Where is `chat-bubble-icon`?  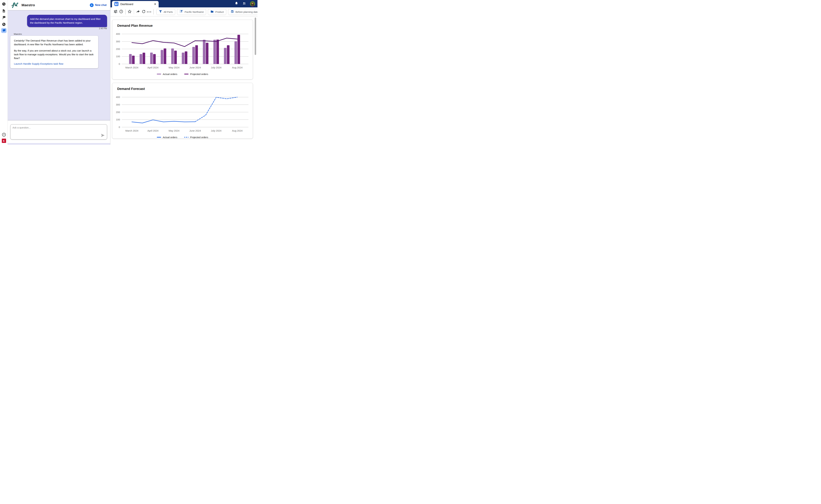 chat-bubble-icon is located at coordinates (4, 31).